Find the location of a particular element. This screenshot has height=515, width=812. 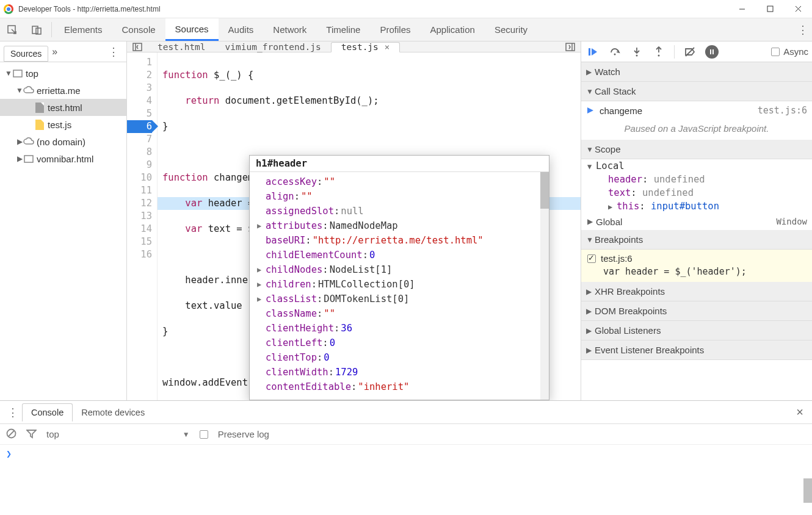

gutter-line: 4 is located at coordinates (139, 101).